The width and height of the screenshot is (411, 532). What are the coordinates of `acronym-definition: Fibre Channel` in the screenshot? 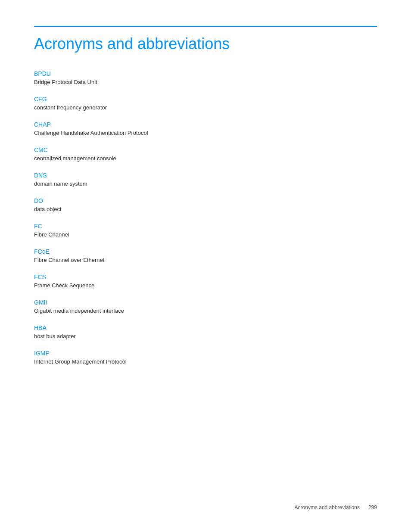 It's located at (206, 234).